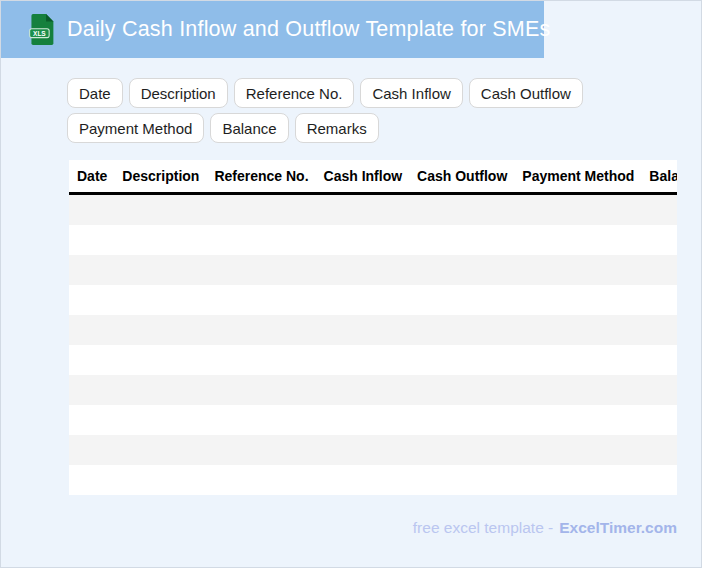 The width and height of the screenshot is (702, 568). I want to click on chip-cash-inflow: Cash Inflow, so click(411, 93).